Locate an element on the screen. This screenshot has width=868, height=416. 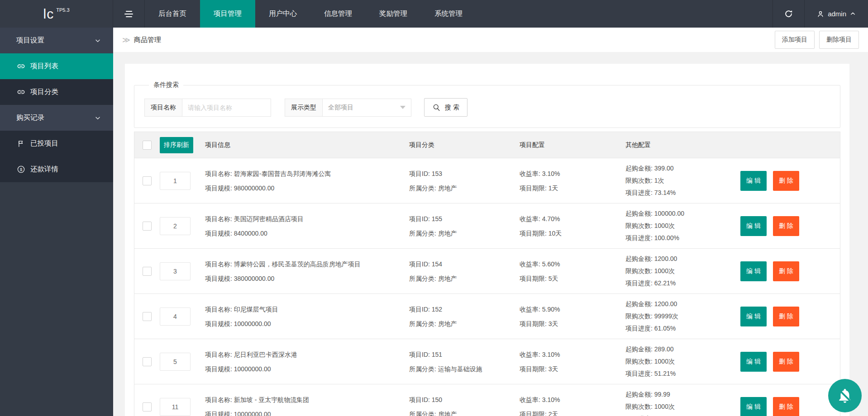
nav-item-users: 用户中心 is located at coordinates (283, 14).